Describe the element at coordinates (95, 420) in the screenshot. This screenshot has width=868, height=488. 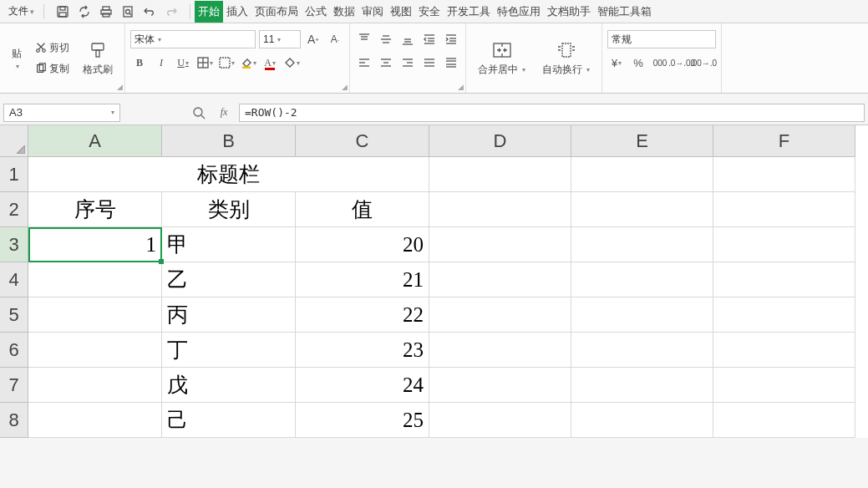
I see `cell-a8` at that location.